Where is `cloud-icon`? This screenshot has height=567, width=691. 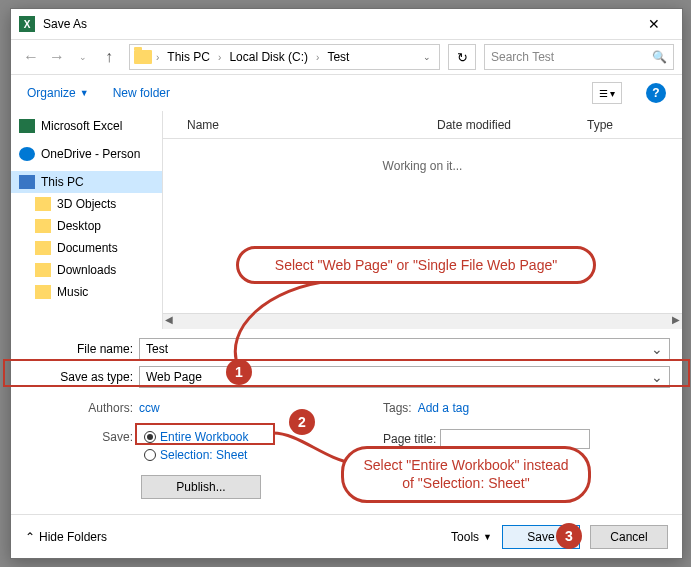
cloud-icon is located at coordinates (27, 154).